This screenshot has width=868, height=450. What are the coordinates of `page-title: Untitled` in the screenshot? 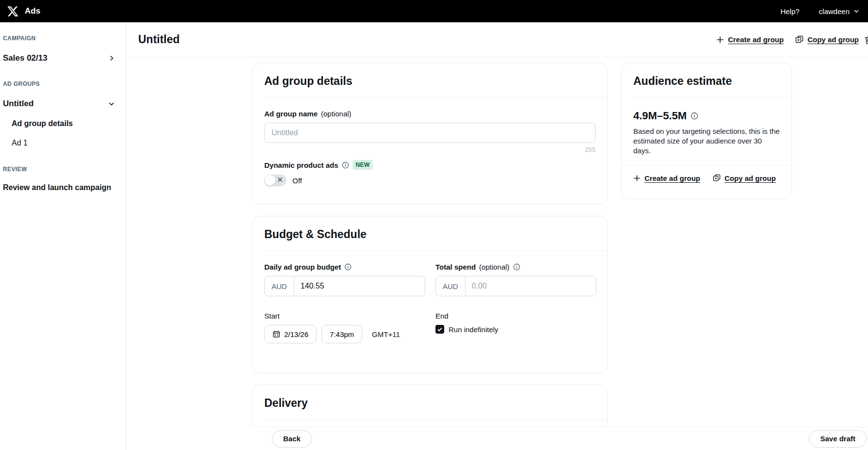 It's located at (159, 40).